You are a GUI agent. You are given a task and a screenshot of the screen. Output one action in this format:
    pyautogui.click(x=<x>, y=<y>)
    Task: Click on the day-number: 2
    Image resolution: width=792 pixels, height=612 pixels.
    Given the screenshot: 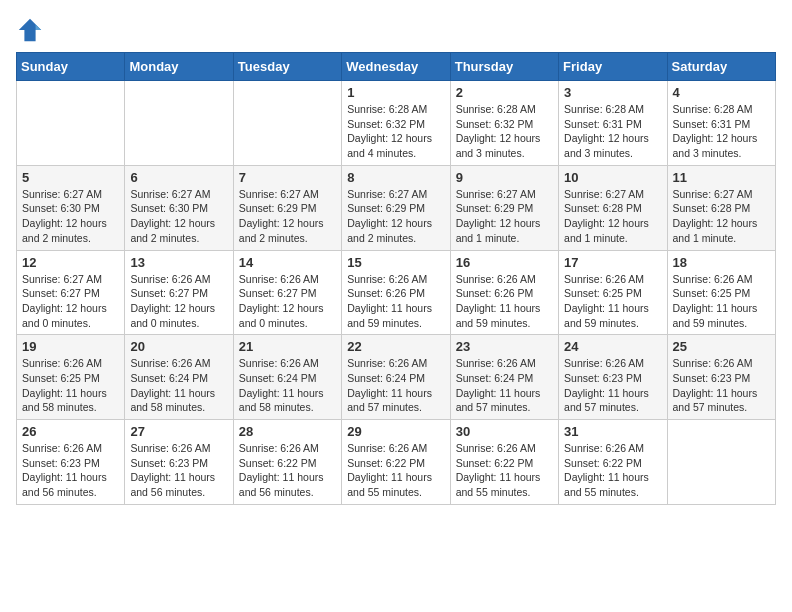 What is the action you would take?
    pyautogui.click(x=504, y=92)
    